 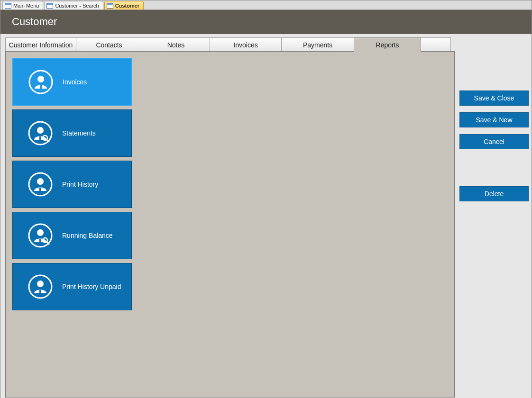 What do you see at coordinates (92, 287) in the screenshot?
I see `report-tile-label: Print History Unpaid` at bounding box center [92, 287].